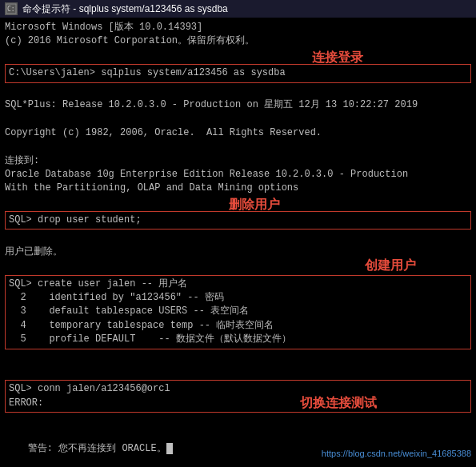 The image size is (476, 467). What do you see at coordinates (238, 27) in the screenshot?
I see `line-0: Microsoft Windows [版本 10.0.14393]` at bounding box center [238, 27].